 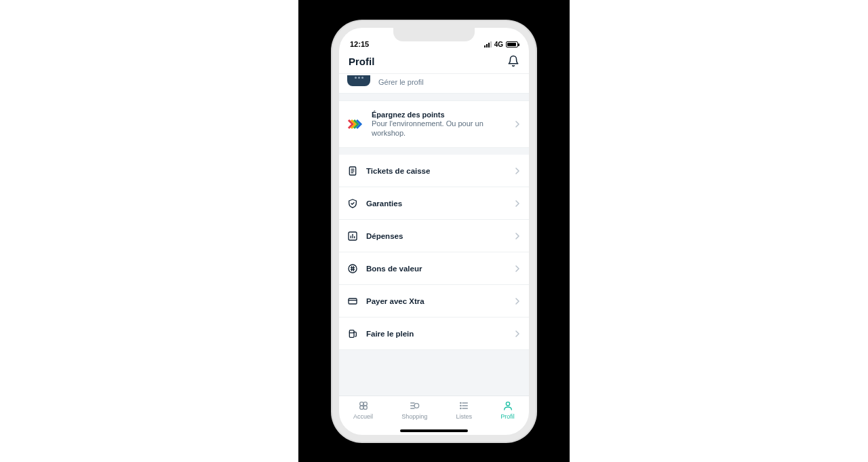 I want to click on manage-profile-link: Gérer le profil, so click(x=401, y=82).